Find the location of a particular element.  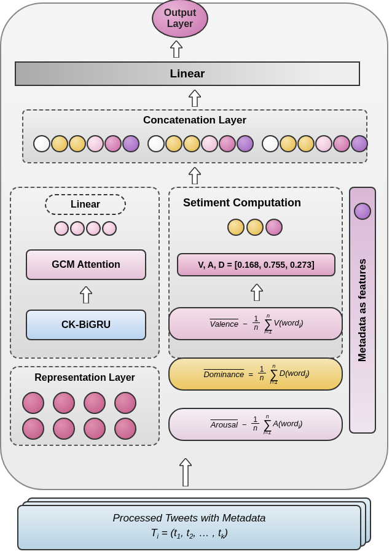

concat-title: Concatenation Layer is located at coordinates (195, 120).